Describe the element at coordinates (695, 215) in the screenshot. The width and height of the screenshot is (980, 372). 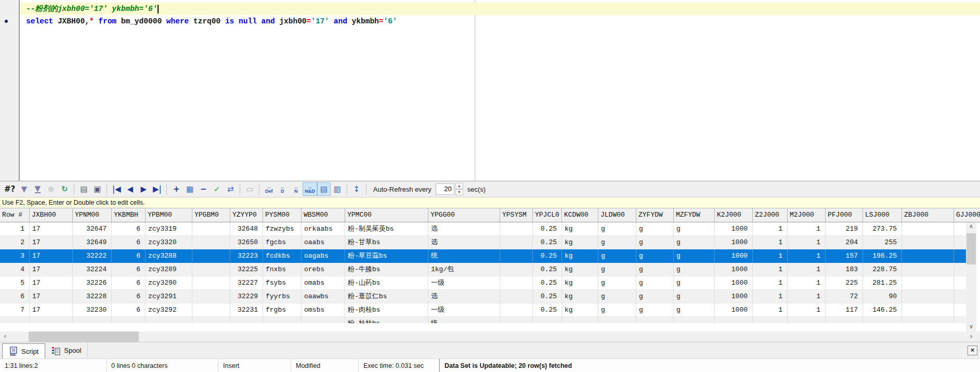
I see `column-header-mzfydw: MZFYDW` at that location.